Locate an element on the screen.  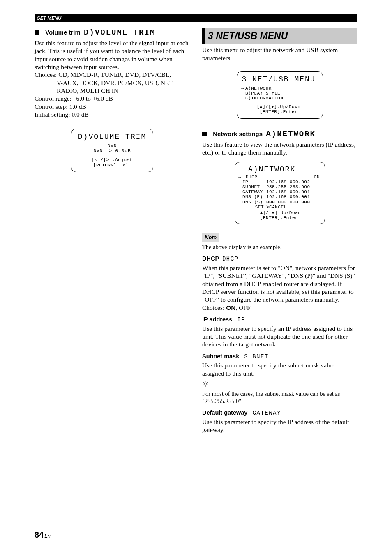
control-step: Control step: 1.0 dB is located at coordinates (112, 107).